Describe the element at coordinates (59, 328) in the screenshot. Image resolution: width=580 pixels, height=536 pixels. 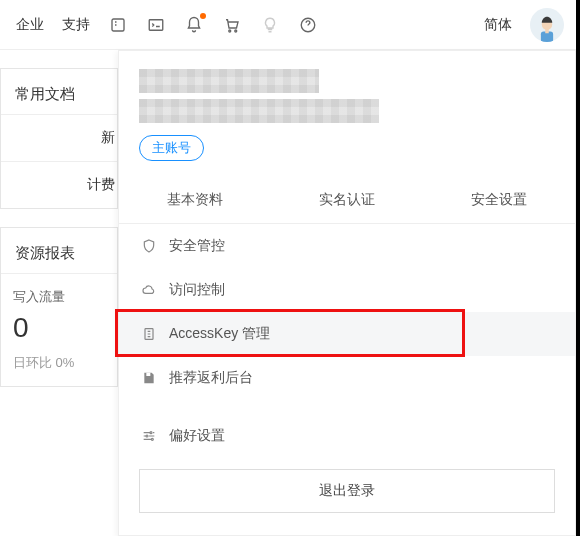
I see `metric-value: 0` at that location.